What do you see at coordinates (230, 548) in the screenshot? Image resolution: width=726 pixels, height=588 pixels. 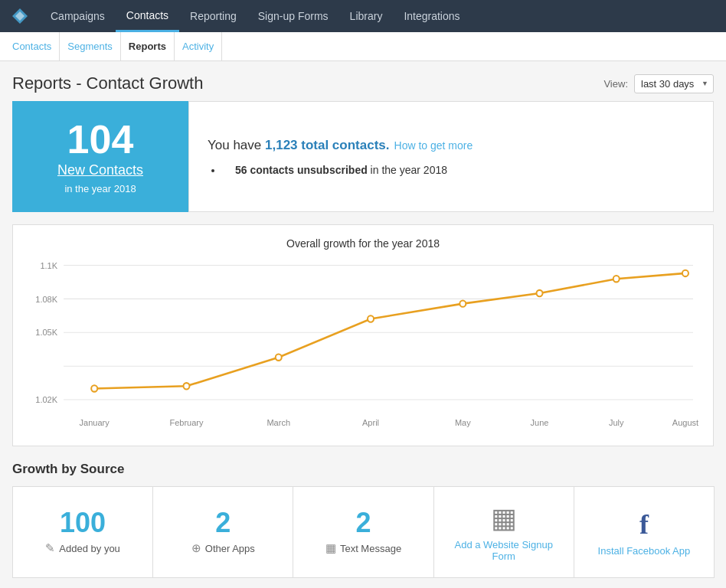 I see `other-apps-label: Other Apps` at bounding box center [230, 548].